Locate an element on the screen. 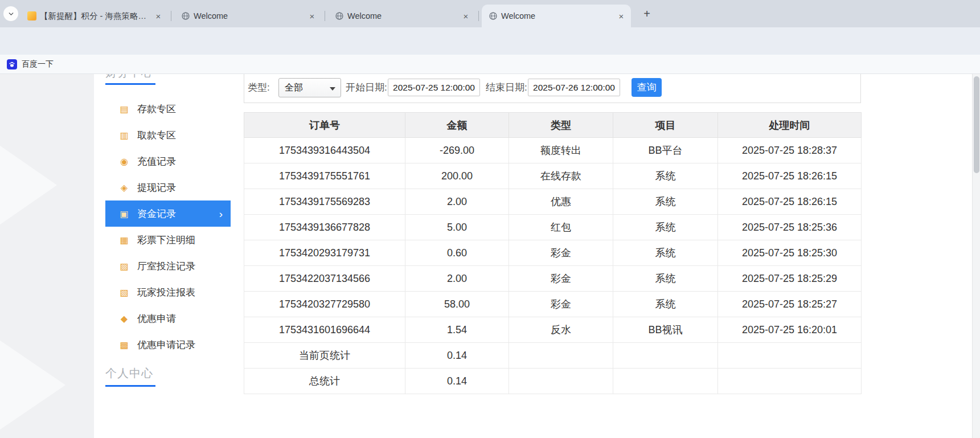 The image size is (980, 438). type-select: 全部 is located at coordinates (310, 88).